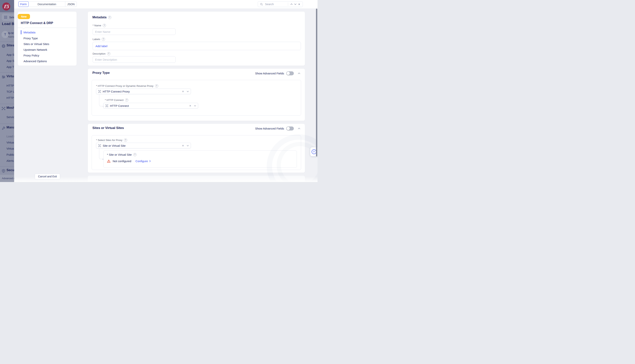 This screenshot has width=635, height=364. What do you see at coordinates (134, 60) in the screenshot?
I see `description-input` at bounding box center [134, 60].